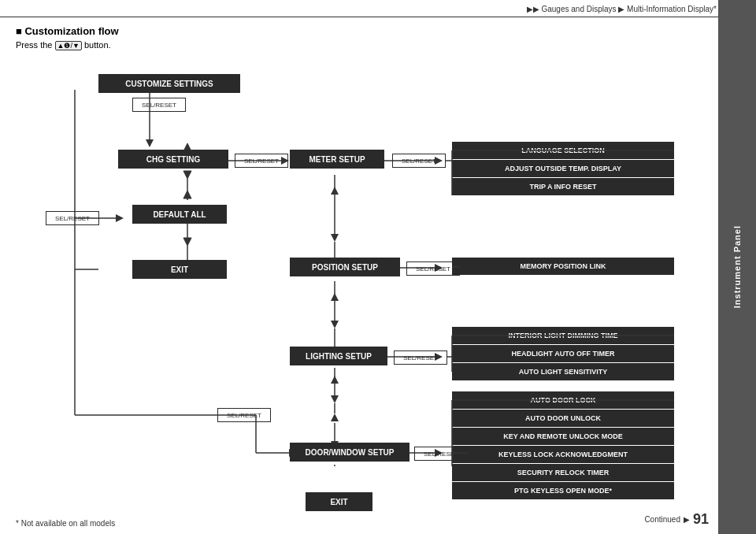 The width and height of the screenshot is (756, 534). Describe the element at coordinates (65, 523) in the screenshot. I see `footer-note: * Not available on all models` at that location.